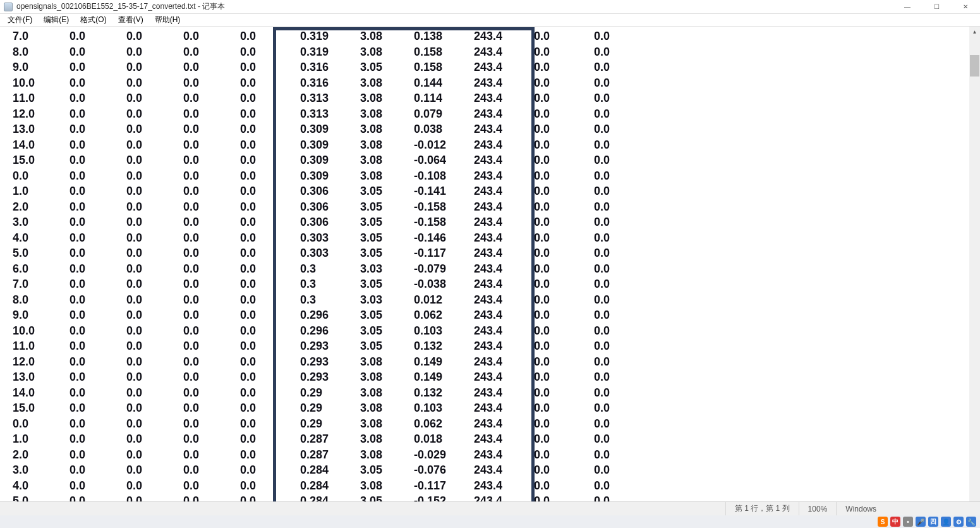 The width and height of the screenshot is (980, 528). I want to click on data-row: 12.00.00.00.00.00.2933.080.149243.40.00.…, so click(485, 362).